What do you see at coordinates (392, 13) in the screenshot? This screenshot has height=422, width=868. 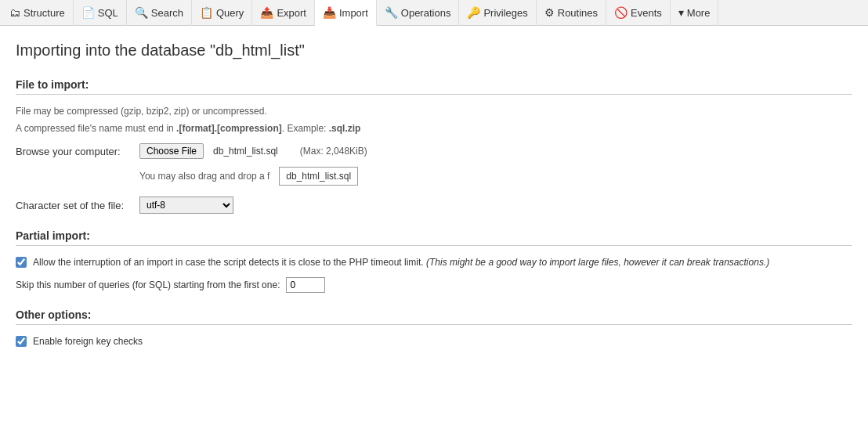 I see `operations-icon: 🔧` at bounding box center [392, 13].